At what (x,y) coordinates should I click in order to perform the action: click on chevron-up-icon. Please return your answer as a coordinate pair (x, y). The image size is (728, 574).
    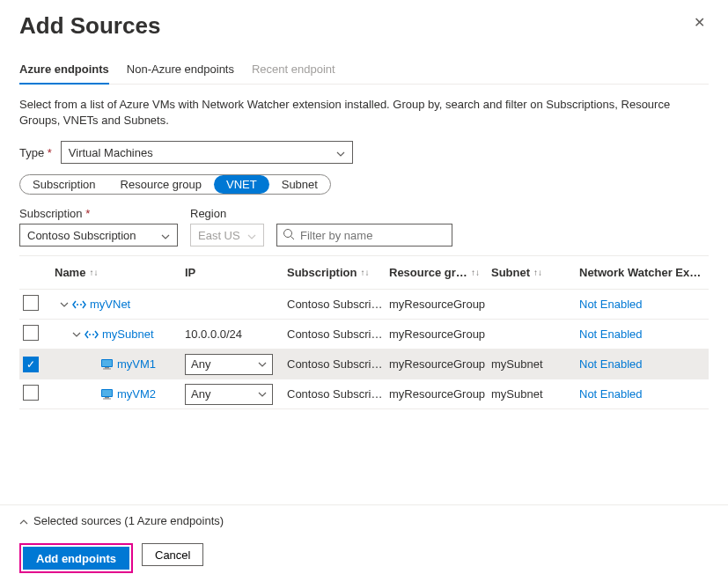
    Looking at the image, I should click on (24, 521).